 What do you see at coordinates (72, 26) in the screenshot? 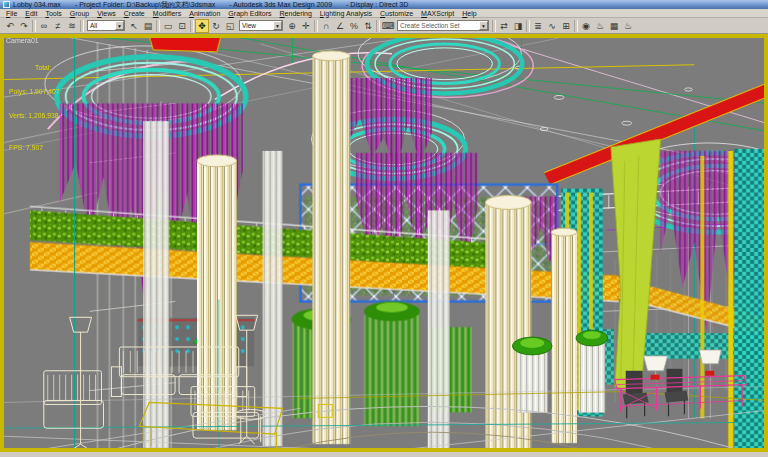
I see `bind-spacewarp-icon: ≋` at bounding box center [72, 26].